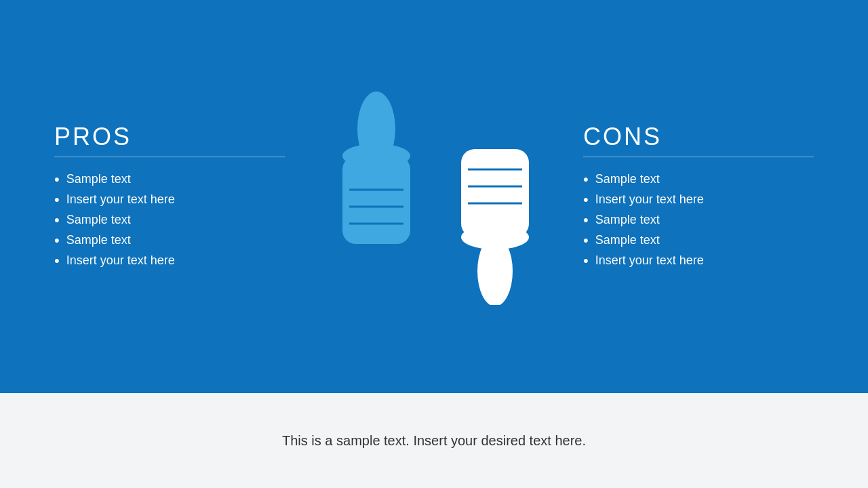  I want to click on cons-divider, so click(698, 157).